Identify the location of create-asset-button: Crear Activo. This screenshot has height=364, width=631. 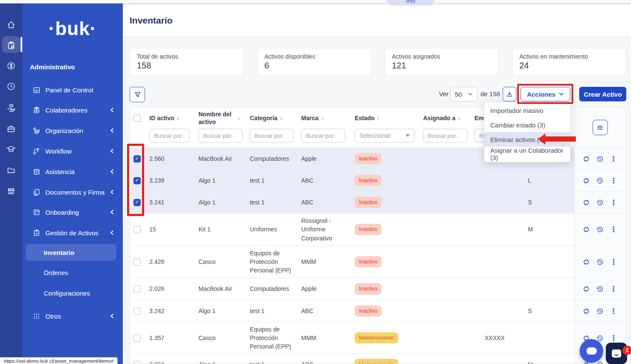
(603, 94).